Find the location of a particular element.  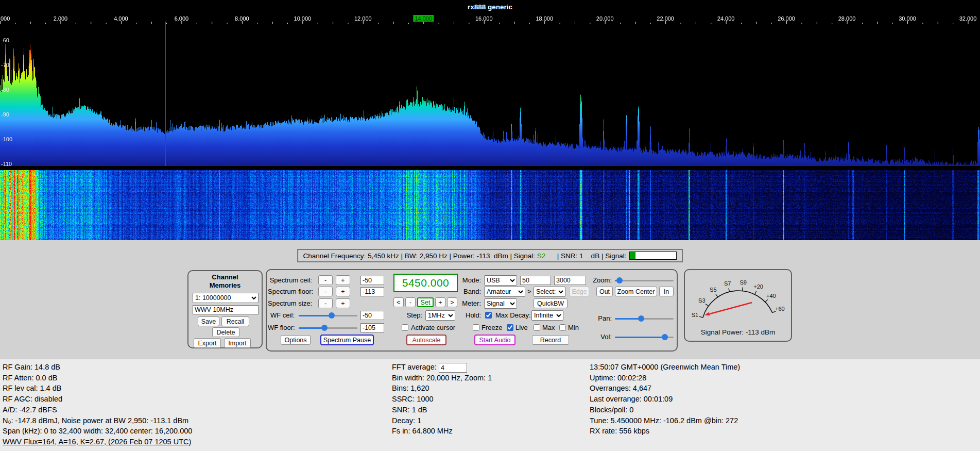

step-select: 1MHz is located at coordinates (440, 315).